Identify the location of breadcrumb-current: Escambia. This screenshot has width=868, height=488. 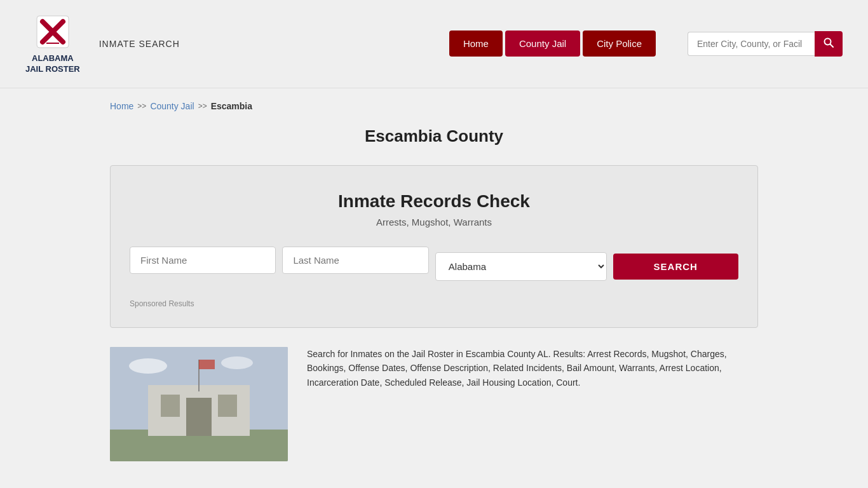
(231, 106).